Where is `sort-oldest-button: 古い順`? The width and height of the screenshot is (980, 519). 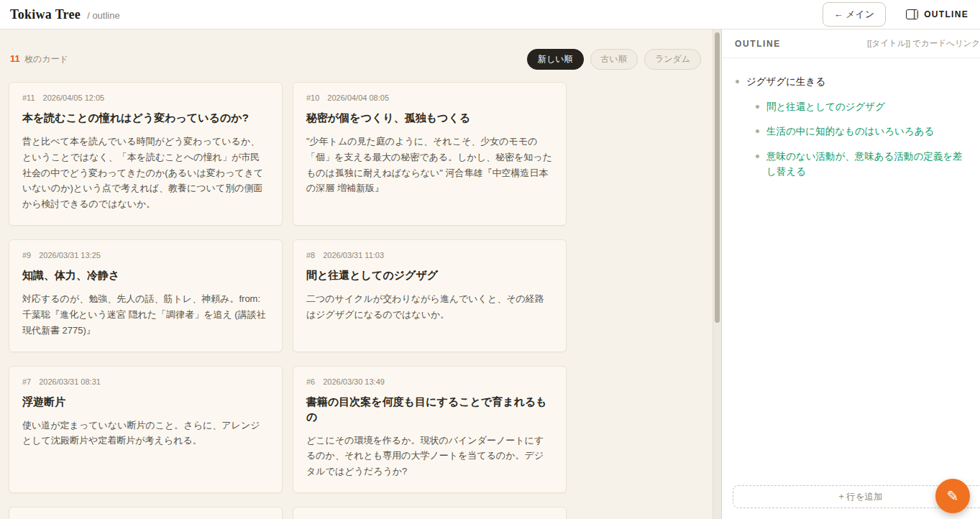 sort-oldest-button: 古い順 is located at coordinates (614, 59).